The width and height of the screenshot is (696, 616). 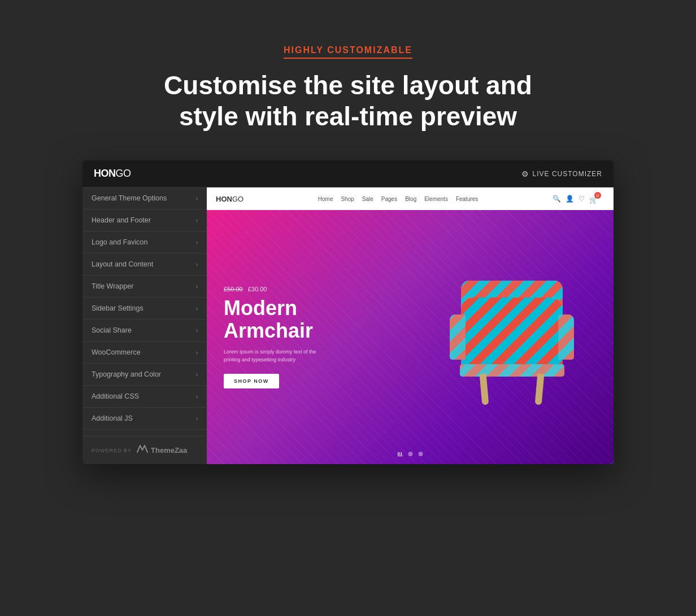 What do you see at coordinates (142, 451) in the screenshot?
I see `themezaa-icon` at bounding box center [142, 451].